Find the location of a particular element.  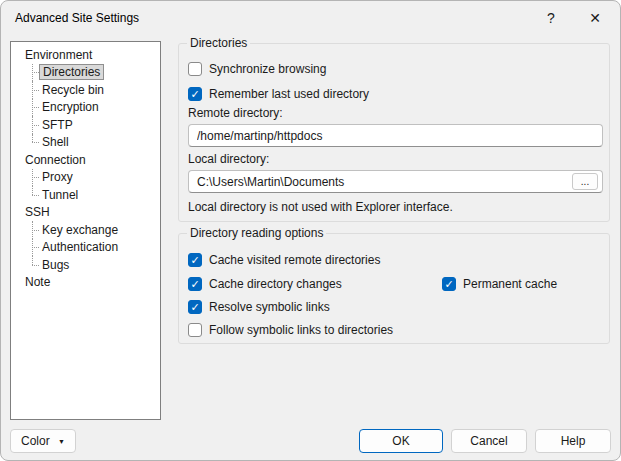

tree-item-shell: Shell is located at coordinates (86, 143).